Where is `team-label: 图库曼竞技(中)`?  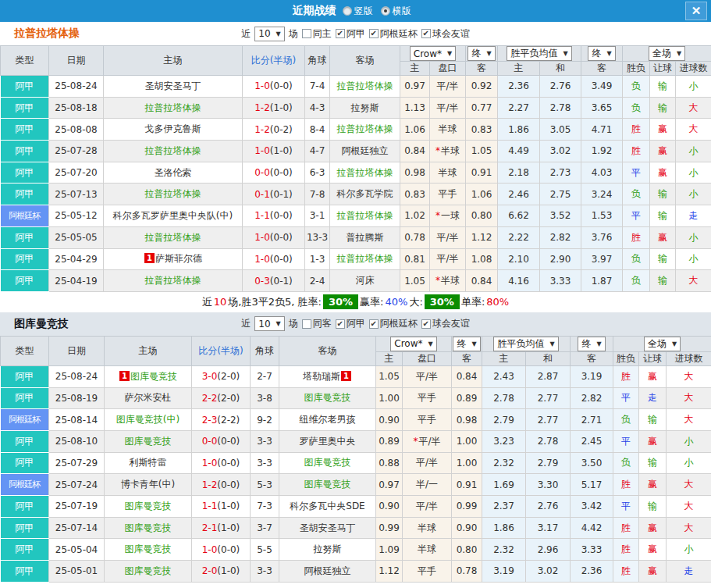
team-label: 图库曼竞技(中) is located at coordinates (148, 419).